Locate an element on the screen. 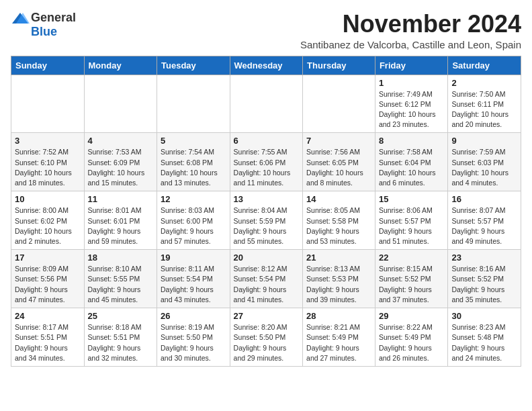 The image size is (532, 411). day-info: Sunrise: 7:55 AM Sunset: 6:06 PM Dayligh… is located at coordinates (262, 167).